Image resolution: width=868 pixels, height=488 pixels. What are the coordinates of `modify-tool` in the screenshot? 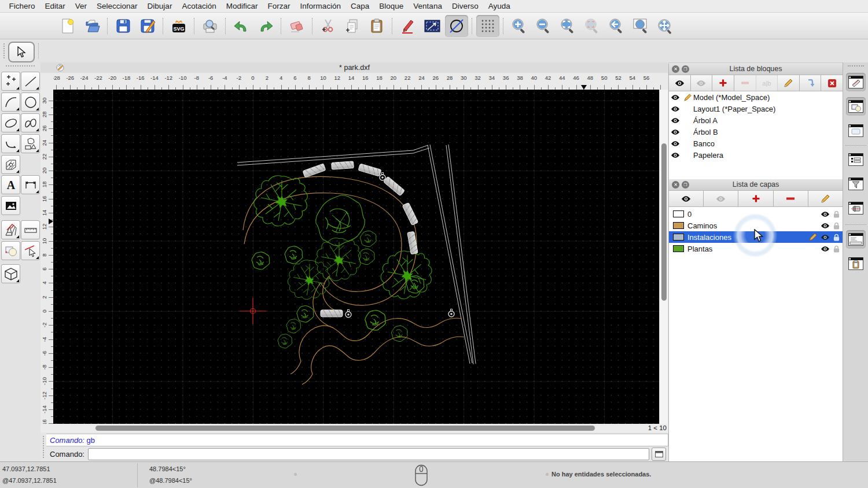 It's located at (10, 230).